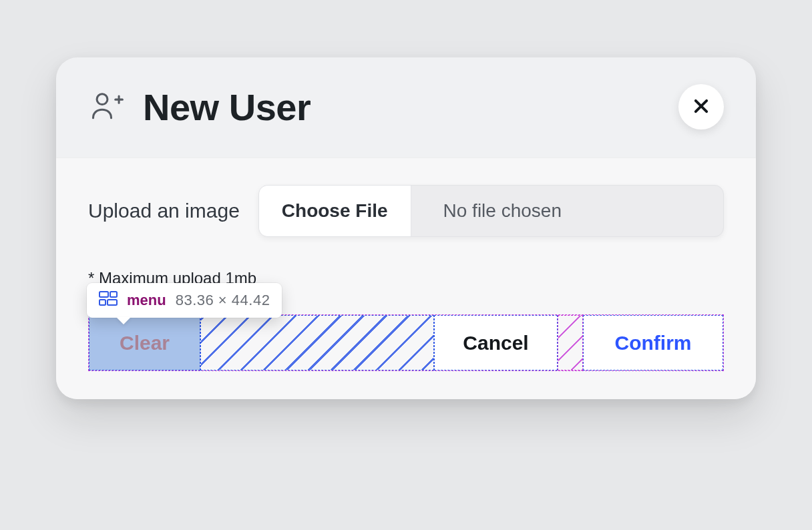  Describe the element at coordinates (568, 211) in the screenshot. I see `file-status: No file chosen` at that location.